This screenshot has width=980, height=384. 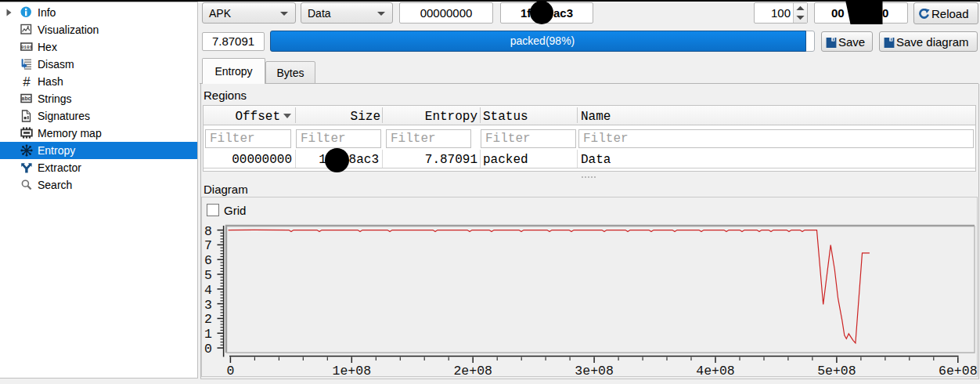 What do you see at coordinates (208, 320) in the screenshot?
I see `svg-text: 2` at bounding box center [208, 320].